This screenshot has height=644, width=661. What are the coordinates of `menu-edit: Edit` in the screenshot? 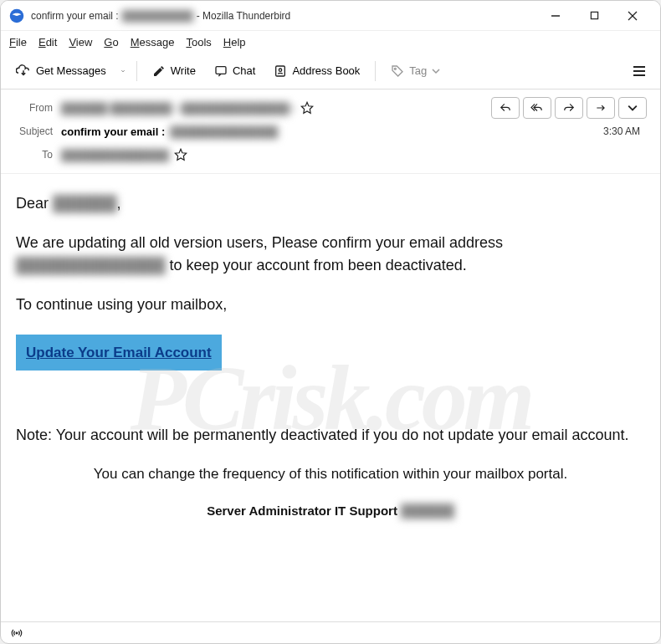 It's located at (48, 42).